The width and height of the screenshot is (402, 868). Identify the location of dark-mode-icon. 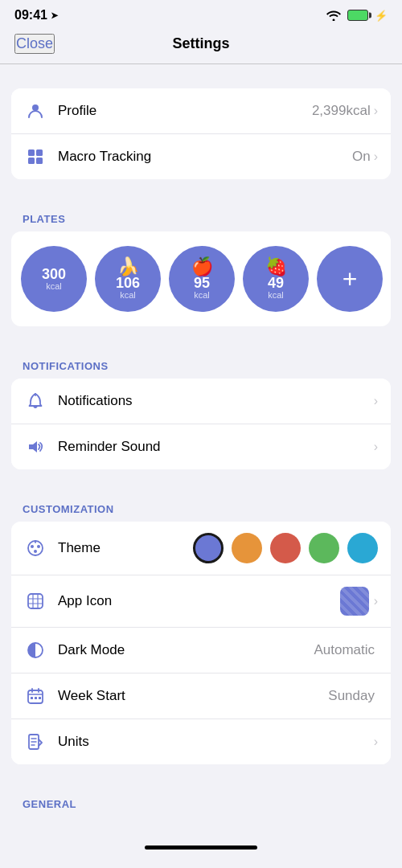
(35, 650).